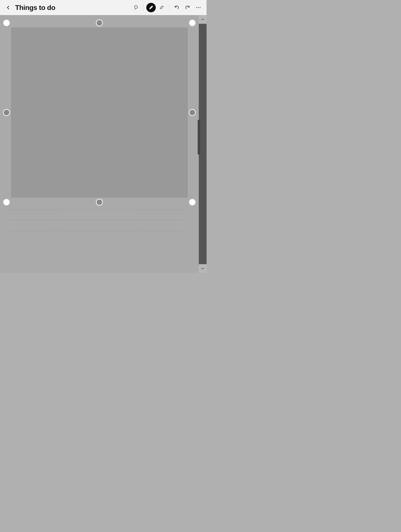  What do you see at coordinates (167, 8) in the screenshot?
I see `header-right` at bounding box center [167, 8].